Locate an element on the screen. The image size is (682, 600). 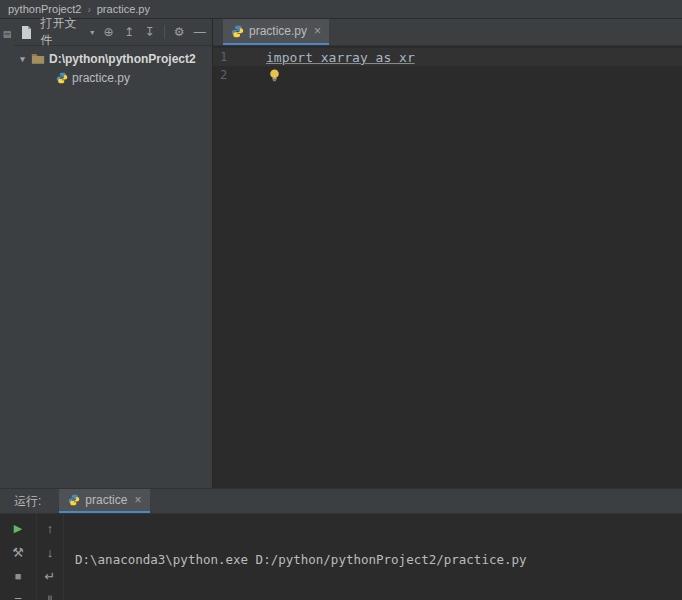
editor-tab-practice: practice.py × is located at coordinates (276, 32).